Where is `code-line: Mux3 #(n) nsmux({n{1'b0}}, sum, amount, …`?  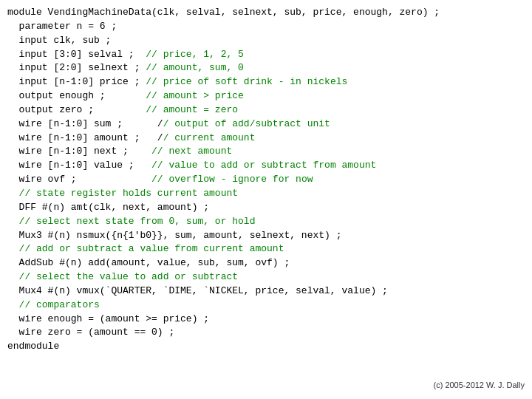 code-line: Mux3 #(n) nsmux({n{1'b0}}, sum, amount, … is located at coordinates (266, 236).